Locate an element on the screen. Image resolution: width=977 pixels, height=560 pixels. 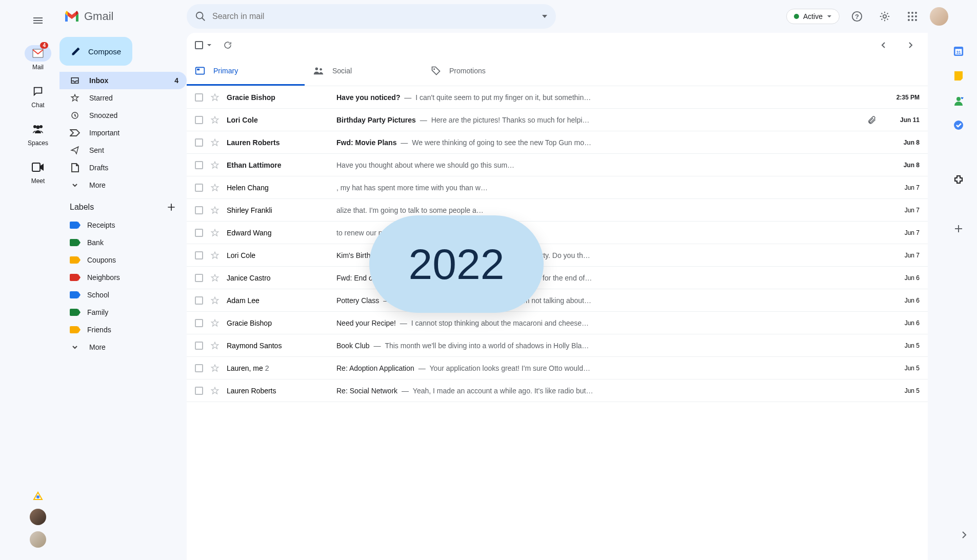
mail-row: Helen Chang , my hat has spent more time… is located at coordinates (557, 188).